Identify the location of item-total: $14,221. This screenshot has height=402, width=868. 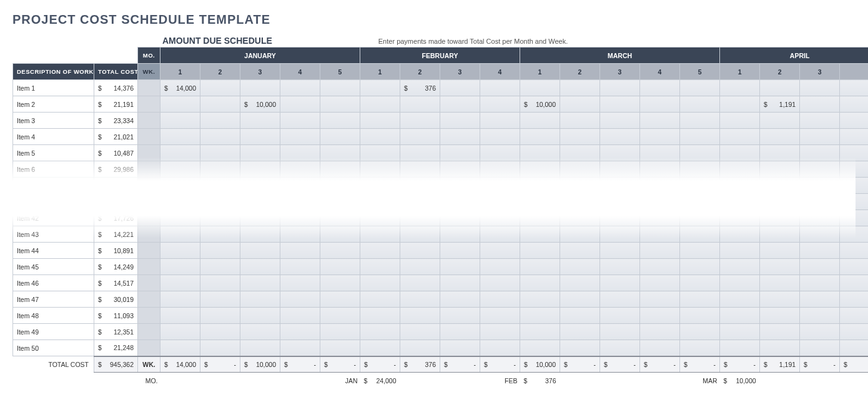
(116, 234).